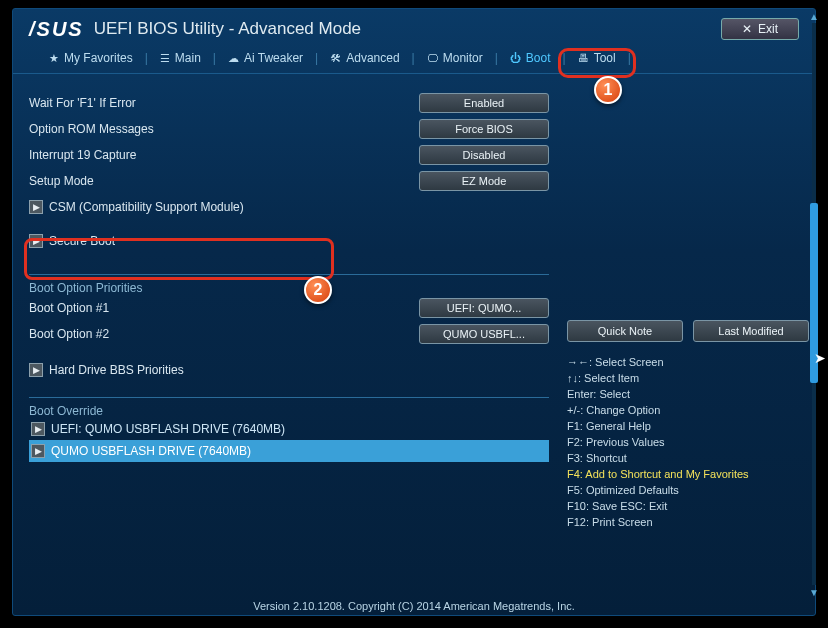  I want to click on nav-monitor-label: Monitor, so click(463, 58).